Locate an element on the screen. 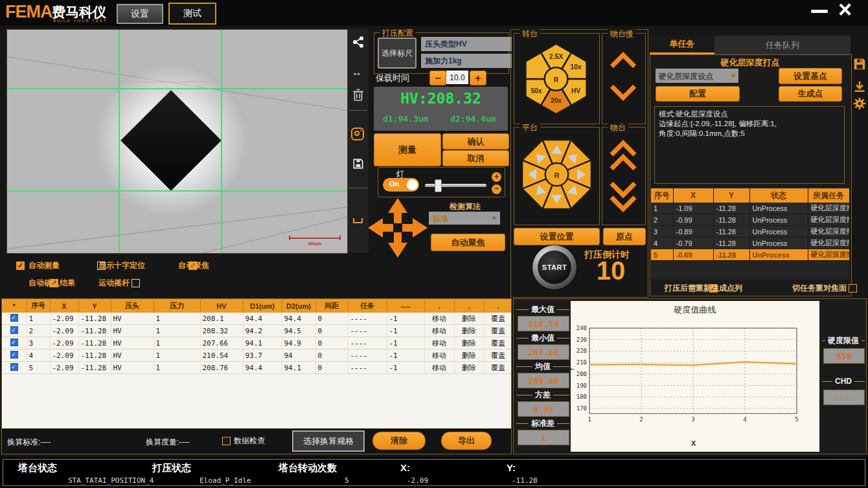 The image size is (868, 488). tab-single-task: 单任务 is located at coordinates (682, 45).